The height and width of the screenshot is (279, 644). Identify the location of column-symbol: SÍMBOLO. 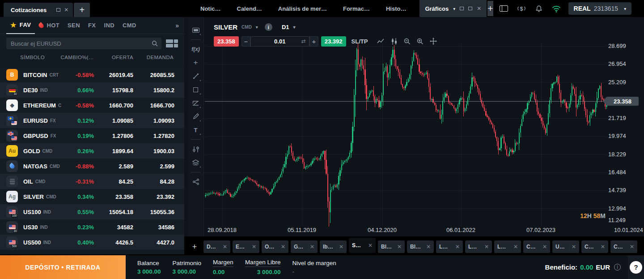
(32, 57).